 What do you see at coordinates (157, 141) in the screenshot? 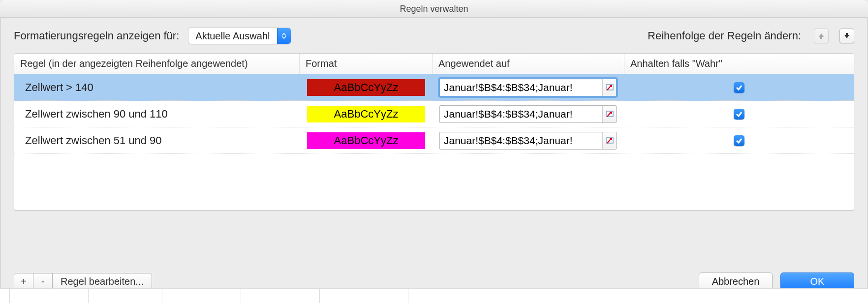
I see `rule-name-cell: Zellwert zwischen 51 und 90` at bounding box center [157, 141].